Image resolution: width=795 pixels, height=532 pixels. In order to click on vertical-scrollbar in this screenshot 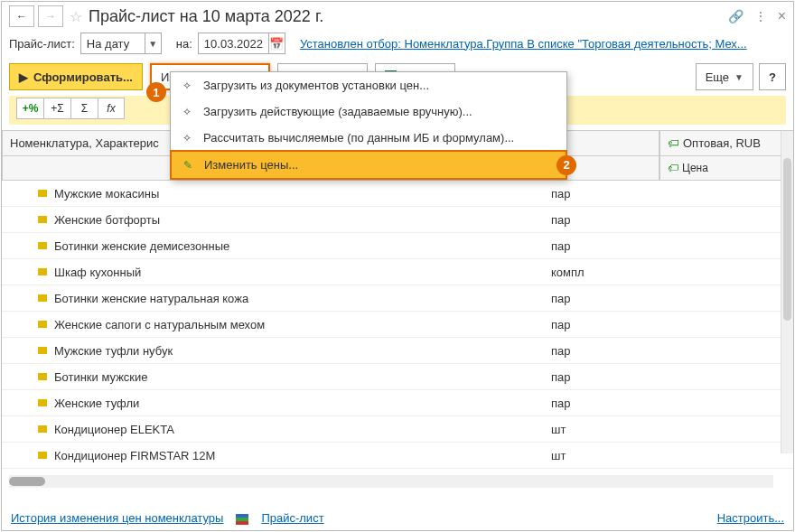, I will do `click(787, 293)`.